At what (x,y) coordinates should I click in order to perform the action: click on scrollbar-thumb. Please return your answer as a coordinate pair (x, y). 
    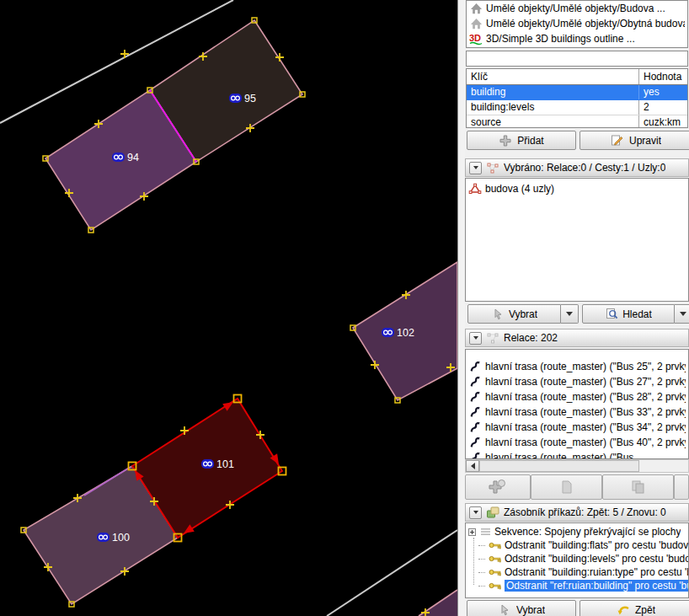
    Looking at the image, I should click on (559, 466).